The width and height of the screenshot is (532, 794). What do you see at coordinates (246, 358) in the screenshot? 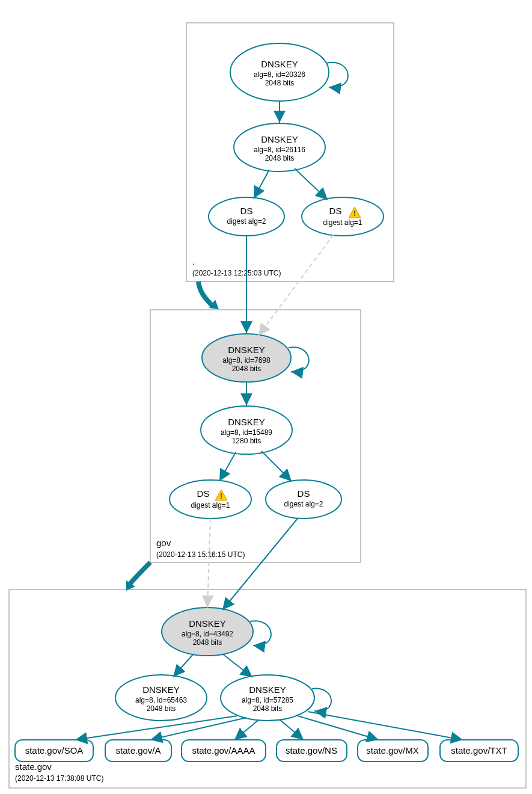
I see `node-gov-ksk: DNSKEY alg=8, id=7698 2048 bits` at bounding box center [246, 358].